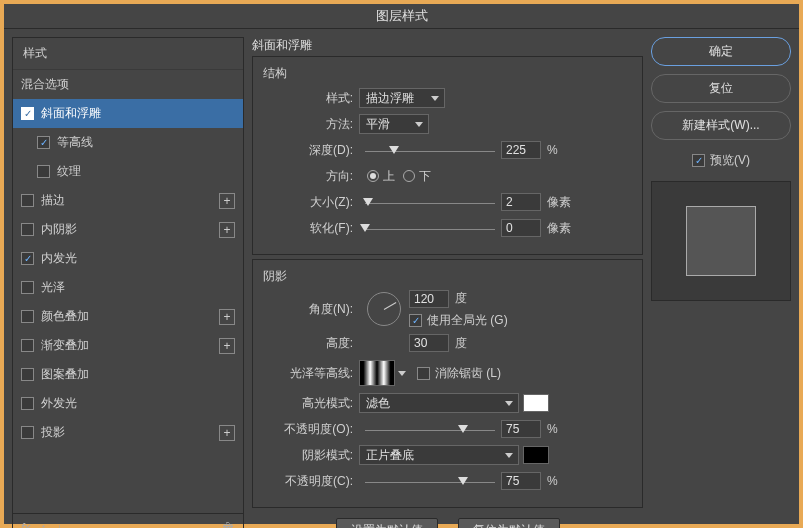  Describe the element at coordinates (461, 344) in the screenshot. I see `altitude-unit: 度` at that location.